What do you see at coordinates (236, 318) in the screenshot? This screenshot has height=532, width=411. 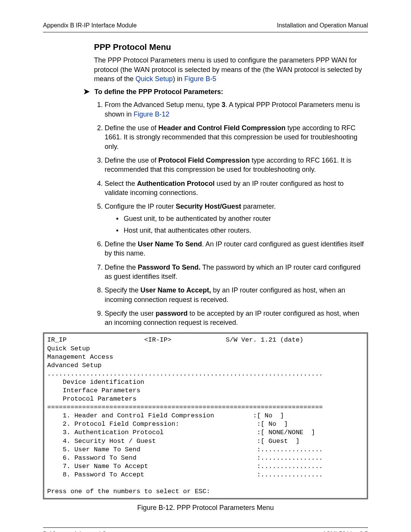 I see `step-9: Specify the user password to be accepted…` at bounding box center [236, 318].